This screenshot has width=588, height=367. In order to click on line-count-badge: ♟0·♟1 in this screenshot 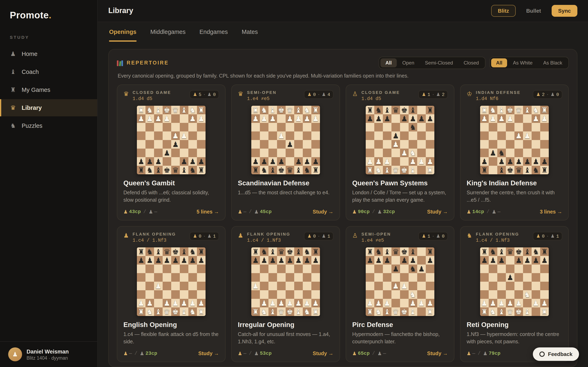, I will do `click(205, 236)`.